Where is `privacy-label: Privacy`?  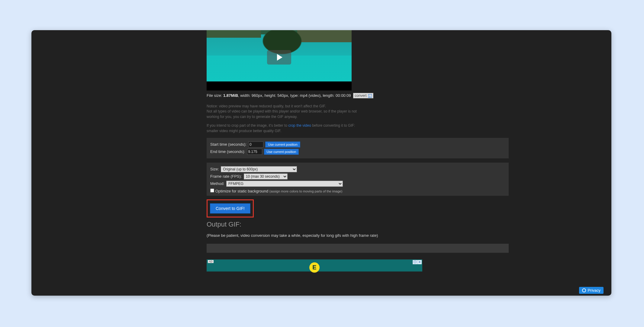 privacy-label: Privacy is located at coordinates (594, 290).